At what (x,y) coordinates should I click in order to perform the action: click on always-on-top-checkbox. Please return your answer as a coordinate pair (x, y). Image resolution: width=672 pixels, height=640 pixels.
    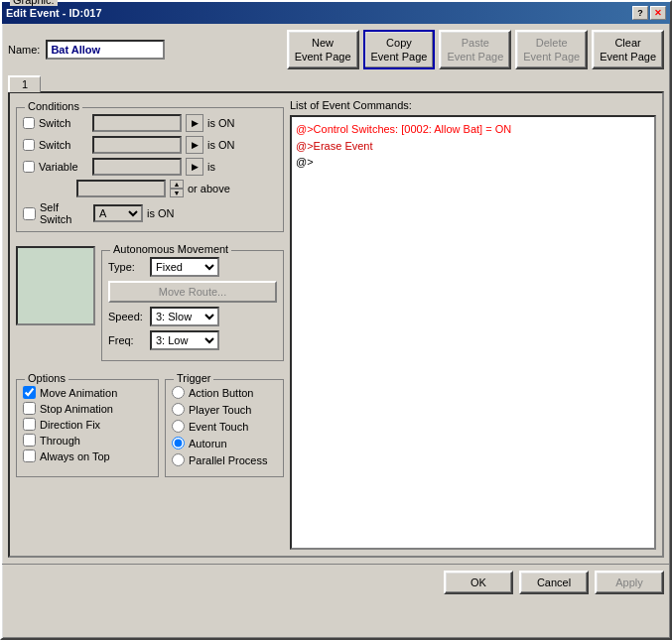
    Looking at the image, I should click on (30, 456).